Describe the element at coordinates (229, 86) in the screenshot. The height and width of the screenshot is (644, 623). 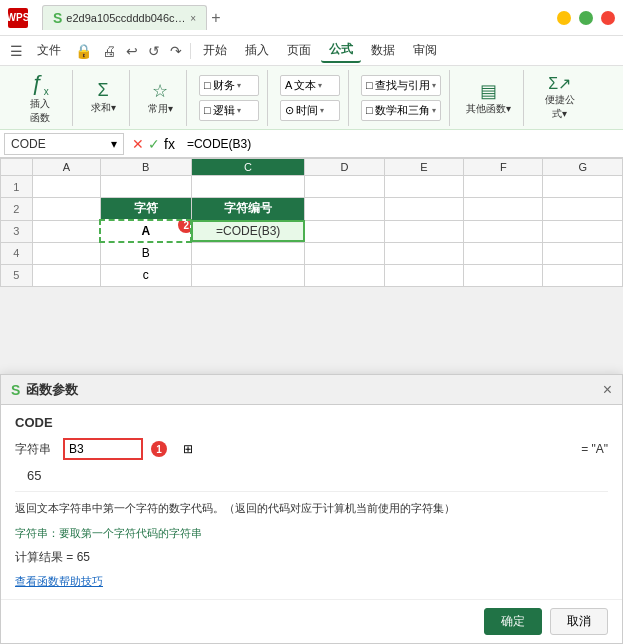
I see `finance-dropdown: □ 财务 ▾` at that location.